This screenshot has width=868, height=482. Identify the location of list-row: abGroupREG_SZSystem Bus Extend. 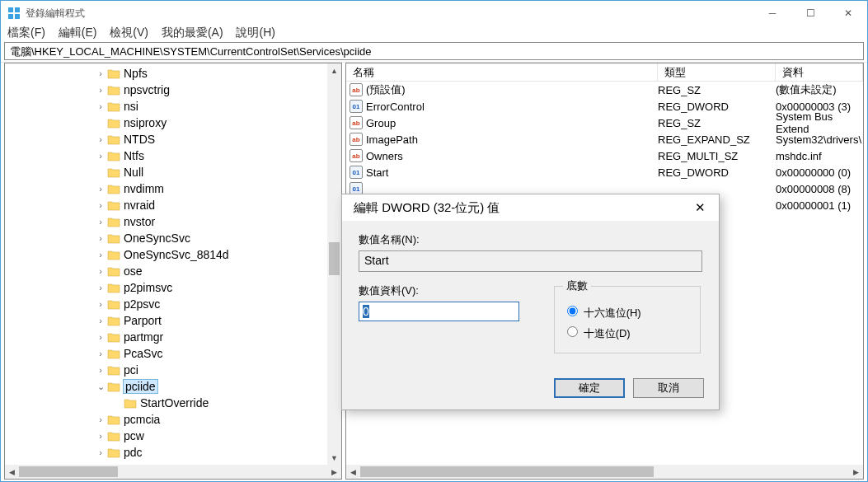
(605, 123).